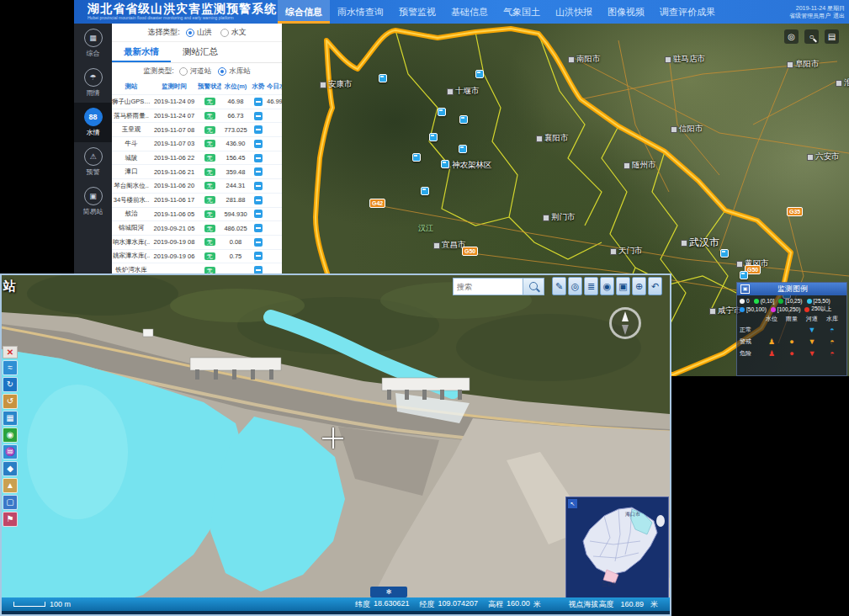  I want to click on lon-label: 经度, so click(427, 604).